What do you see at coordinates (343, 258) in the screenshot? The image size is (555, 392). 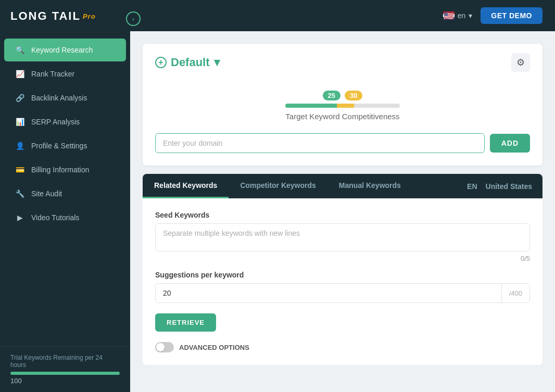 I see `seed-keywords-counter: 0/5` at bounding box center [343, 258].